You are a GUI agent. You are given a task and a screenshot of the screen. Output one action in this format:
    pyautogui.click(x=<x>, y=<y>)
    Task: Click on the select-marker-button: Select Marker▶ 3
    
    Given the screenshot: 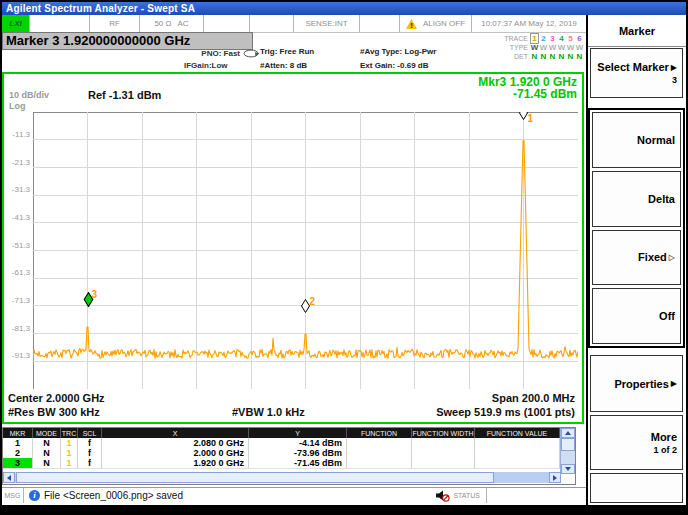 What is the action you would take?
    pyautogui.click(x=636, y=73)
    